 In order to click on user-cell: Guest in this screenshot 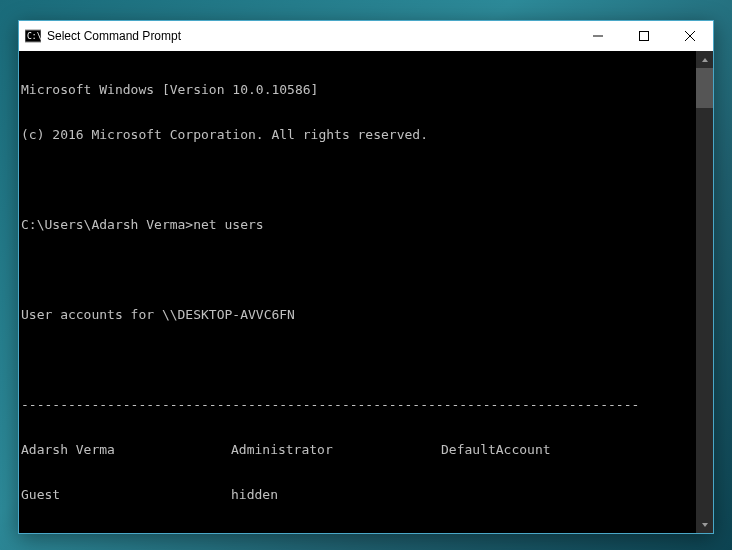, I will do `click(126, 494)`.